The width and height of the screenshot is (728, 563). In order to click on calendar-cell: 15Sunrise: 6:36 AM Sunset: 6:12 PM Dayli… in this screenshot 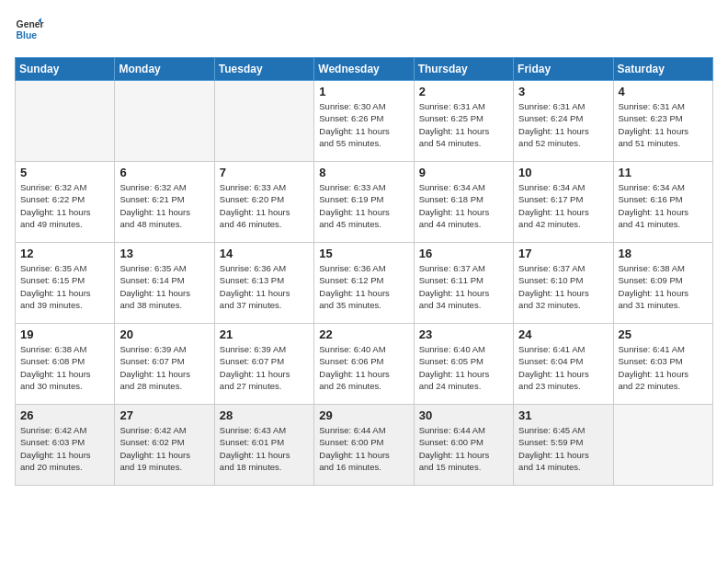, I will do `click(364, 283)`.